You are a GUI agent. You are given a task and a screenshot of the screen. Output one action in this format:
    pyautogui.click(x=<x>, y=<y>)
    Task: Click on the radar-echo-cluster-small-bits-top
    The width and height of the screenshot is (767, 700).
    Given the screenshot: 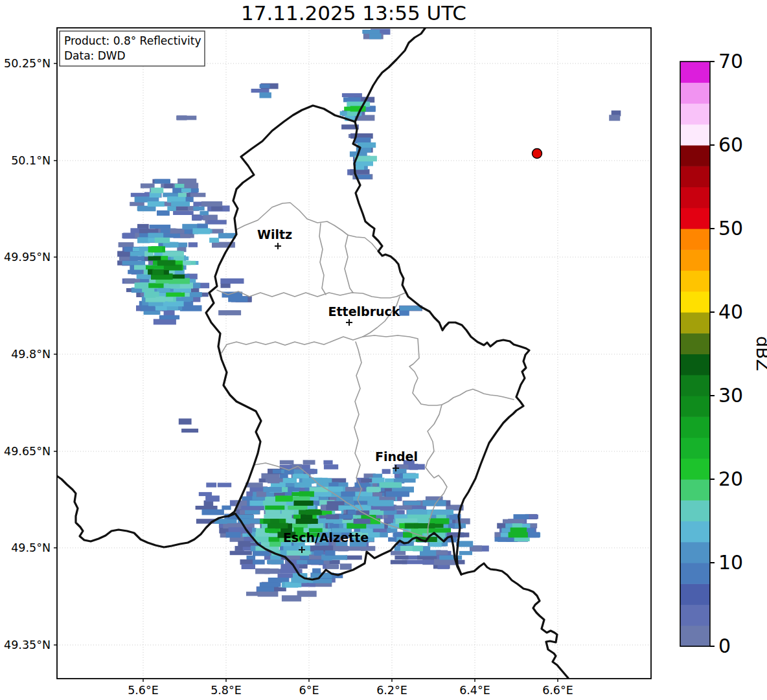 What is the action you would take?
    pyautogui.click(x=376, y=34)
    